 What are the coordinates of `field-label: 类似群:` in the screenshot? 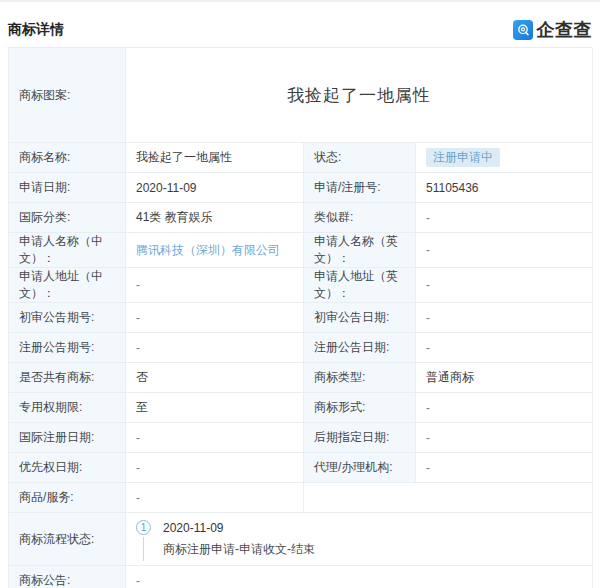 It's located at (360, 218).